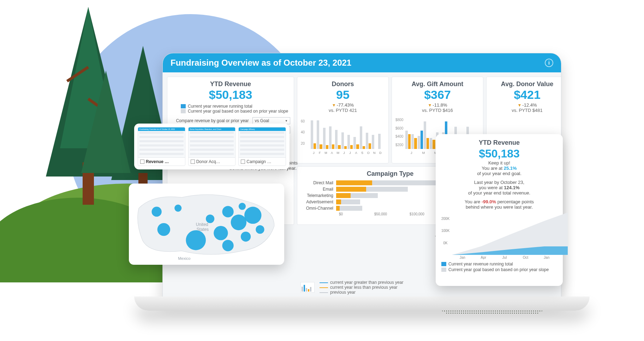  Describe the element at coordinates (352, 287) in the screenshot. I see `footer-legend: current year greater than previous year …` at that location.